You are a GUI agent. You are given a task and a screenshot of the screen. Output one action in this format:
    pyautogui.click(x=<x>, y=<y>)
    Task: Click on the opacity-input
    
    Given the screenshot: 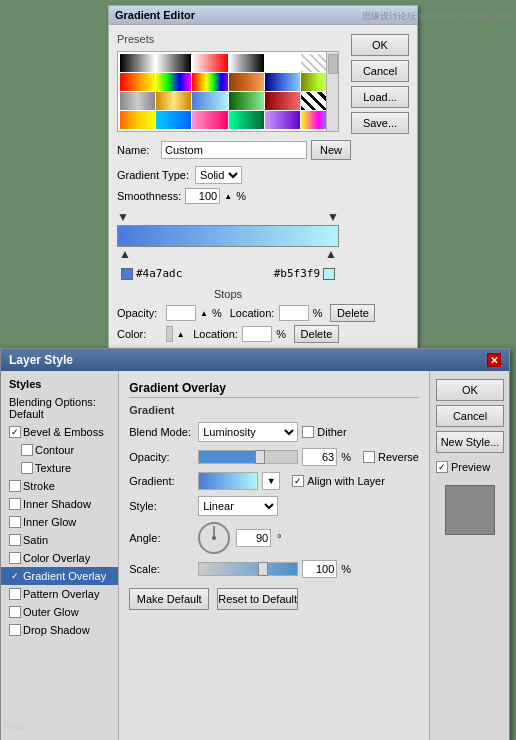 What is the action you would take?
    pyautogui.click(x=181, y=313)
    